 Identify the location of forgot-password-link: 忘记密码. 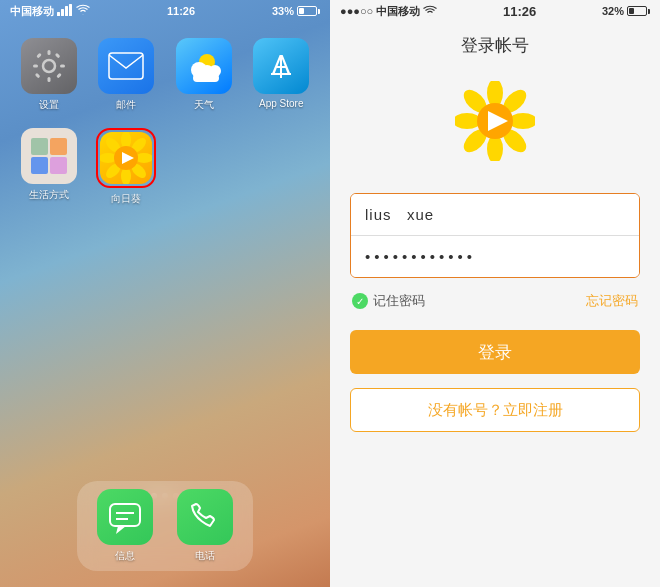
(612, 301).